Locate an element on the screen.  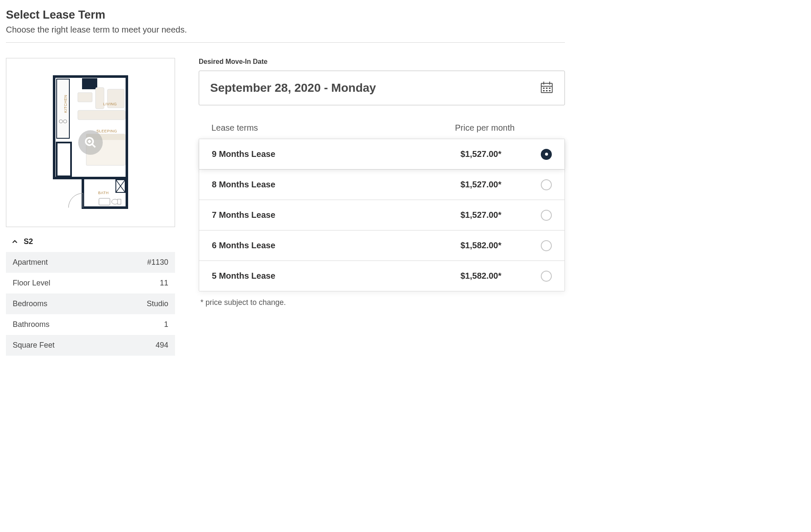
unit-toggle: S2 is located at coordinates (93, 242).